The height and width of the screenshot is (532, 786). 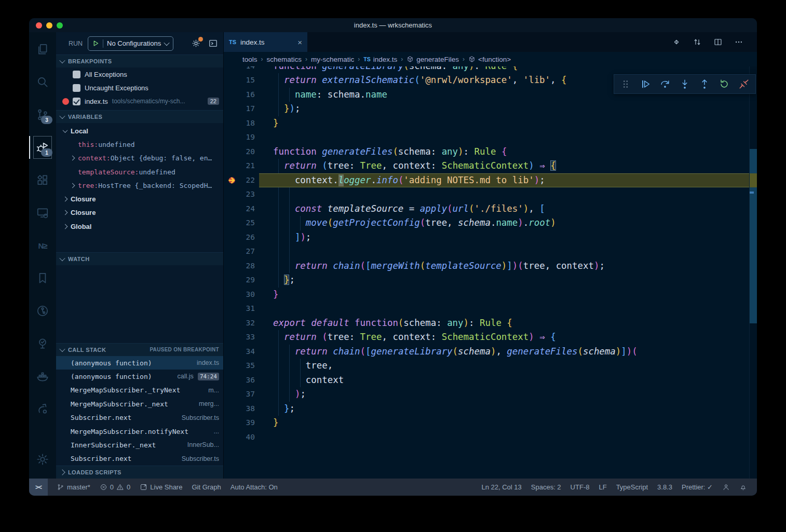 What do you see at coordinates (490, 166) in the screenshot?
I see `code-line: 21 return (tree: Tree, context: Schemati…` at bounding box center [490, 166].